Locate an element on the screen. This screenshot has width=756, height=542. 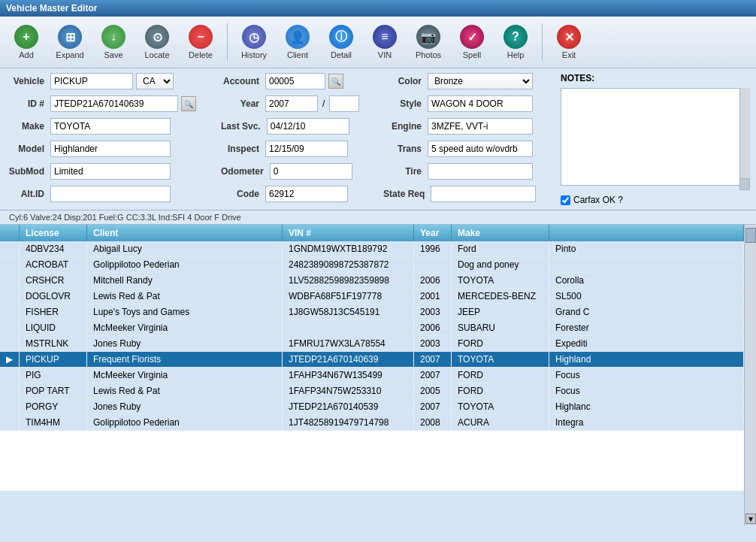
spell-button: ✓Spell is located at coordinates (472, 42).